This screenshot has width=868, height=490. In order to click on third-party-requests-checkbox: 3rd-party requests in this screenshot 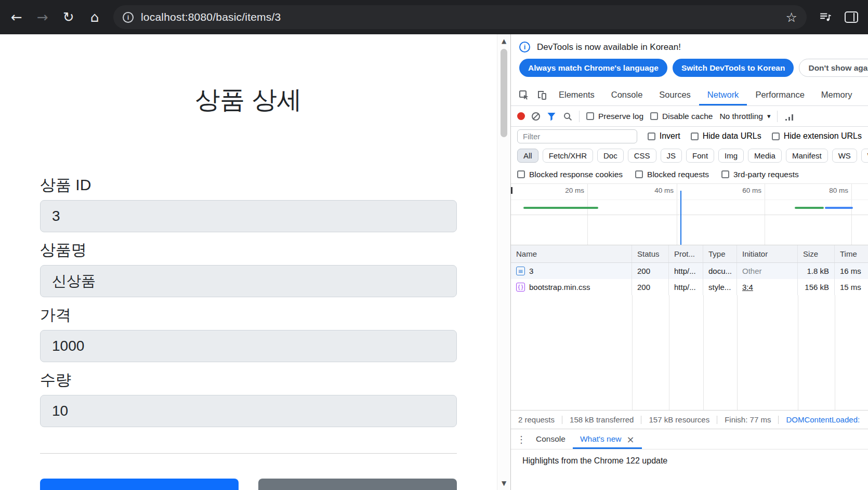, I will do `click(760, 175)`.